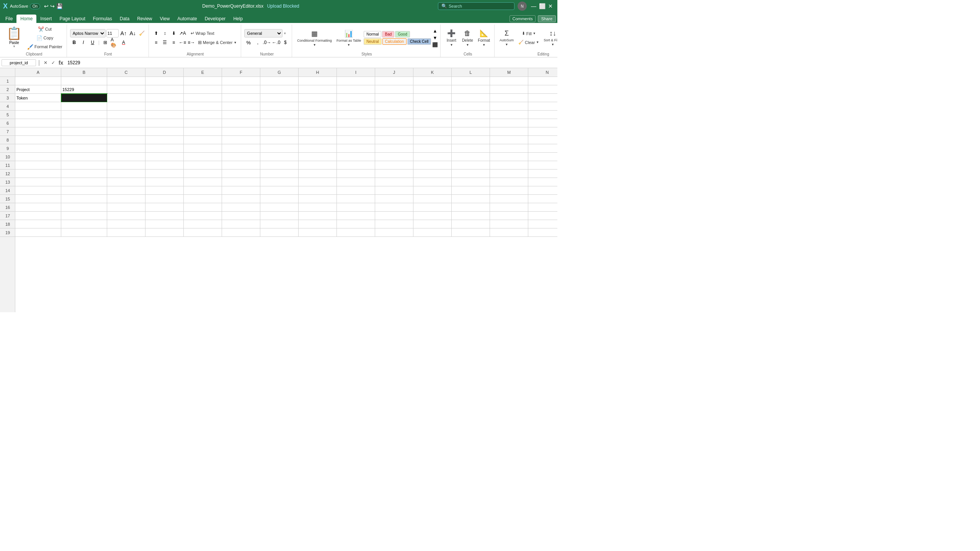 This screenshot has height=551, width=980. I want to click on cell-B19, so click(84, 233).